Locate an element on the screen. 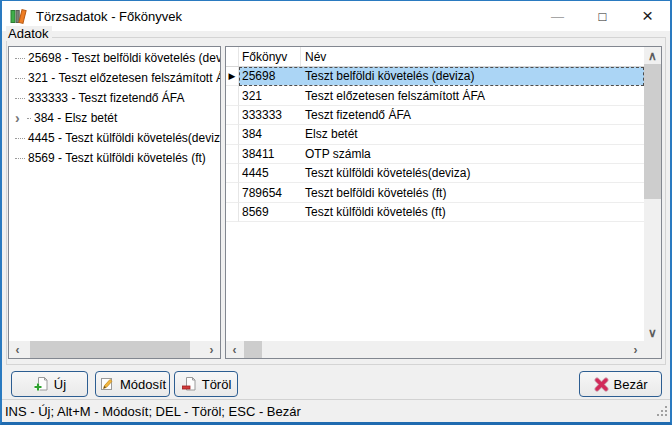 The width and height of the screenshot is (672, 425). table-row: 8569 Teszt külföldi követelés (ft) is located at coordinates (435, 212).